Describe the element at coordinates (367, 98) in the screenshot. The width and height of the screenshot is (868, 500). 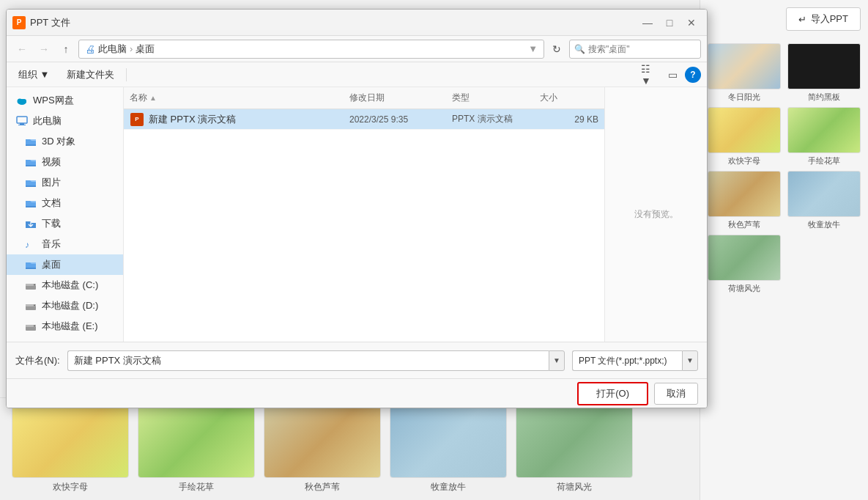
I see `col-date-label: 修改日期` at that location.